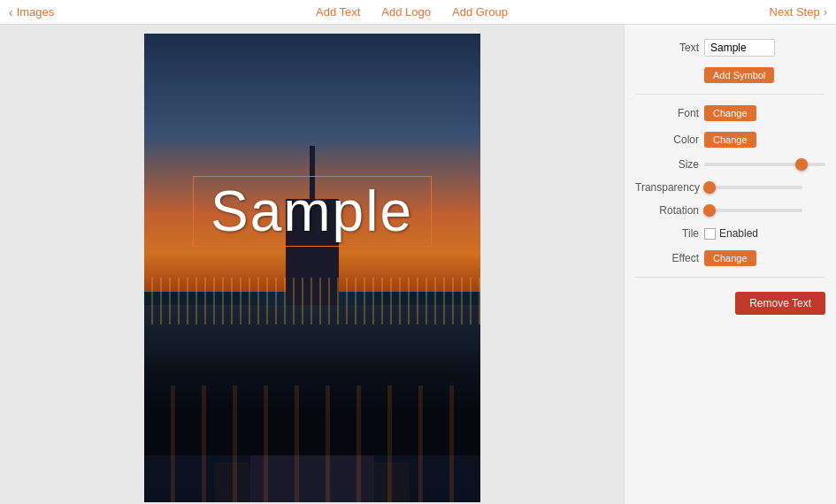 The width and height of the screenshot is (836, 504). What do you see at coordinates (418, 12) in the screenshot?
I see `top-bar: ‹ Images Add Text Add Logo Add Group Nex…` at bounding box center [418, 12].